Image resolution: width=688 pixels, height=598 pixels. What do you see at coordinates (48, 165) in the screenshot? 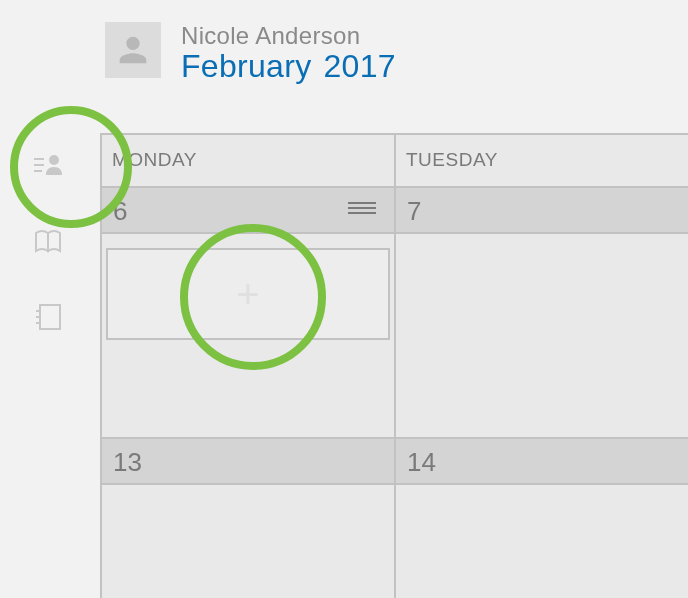
I see `sidebar-people-button` at bounding box center [48, 165].